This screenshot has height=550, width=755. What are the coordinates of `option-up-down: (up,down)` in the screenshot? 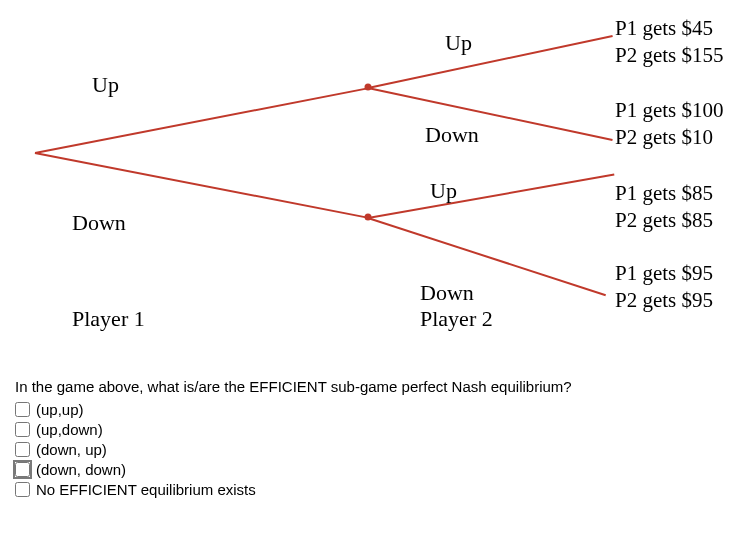 It's located at (294, 430).